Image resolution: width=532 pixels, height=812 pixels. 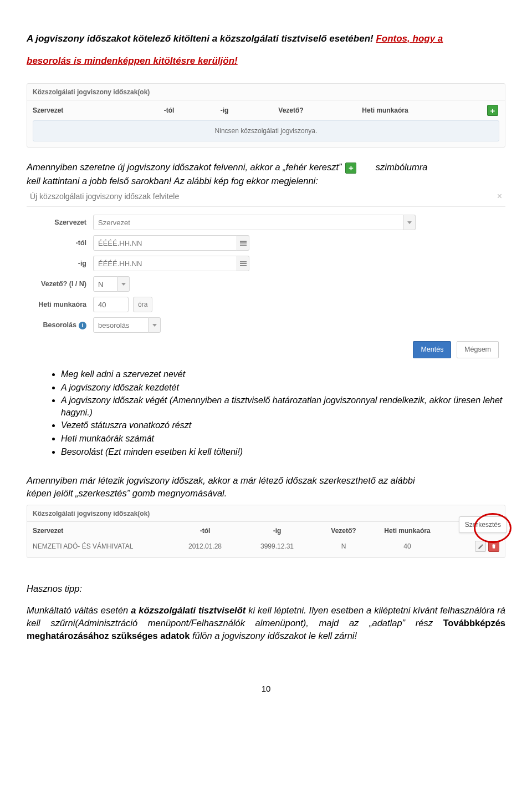 I want to click on pencil-icon, so click(x=481, y=547).